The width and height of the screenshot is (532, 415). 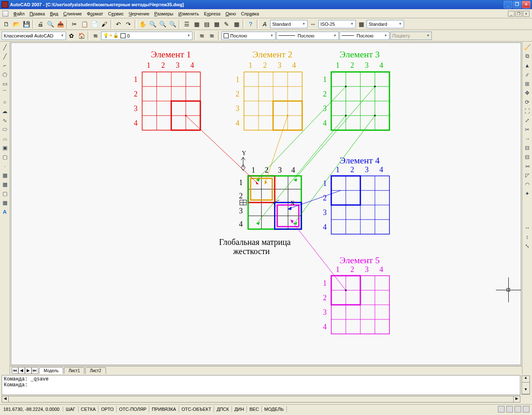 I want to click on array-button: ⊞, so click(x=527, y=84).